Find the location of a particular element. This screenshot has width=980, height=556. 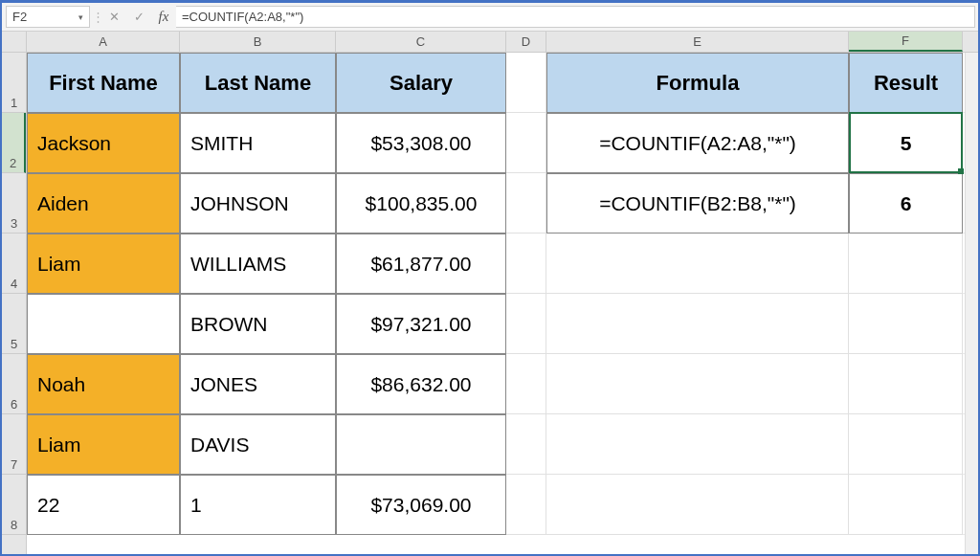

table-row: Liam WILLIAMS $61,877.00 is located at coordinates (502, 264).